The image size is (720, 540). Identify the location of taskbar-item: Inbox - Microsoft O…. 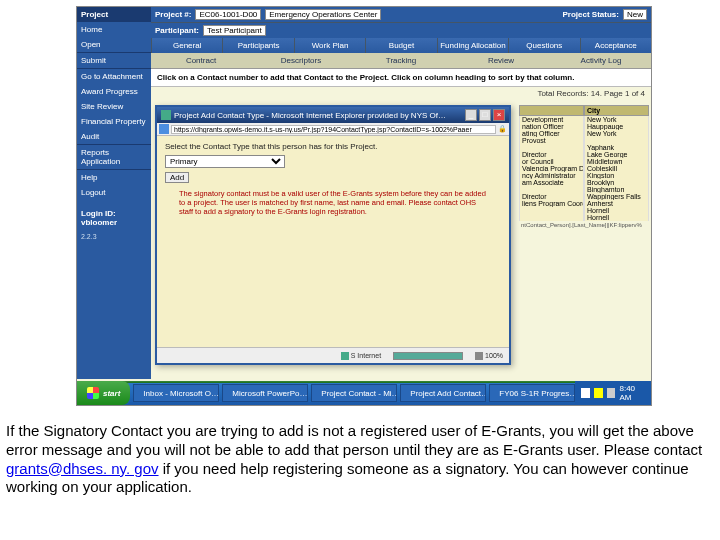
(176, 393).